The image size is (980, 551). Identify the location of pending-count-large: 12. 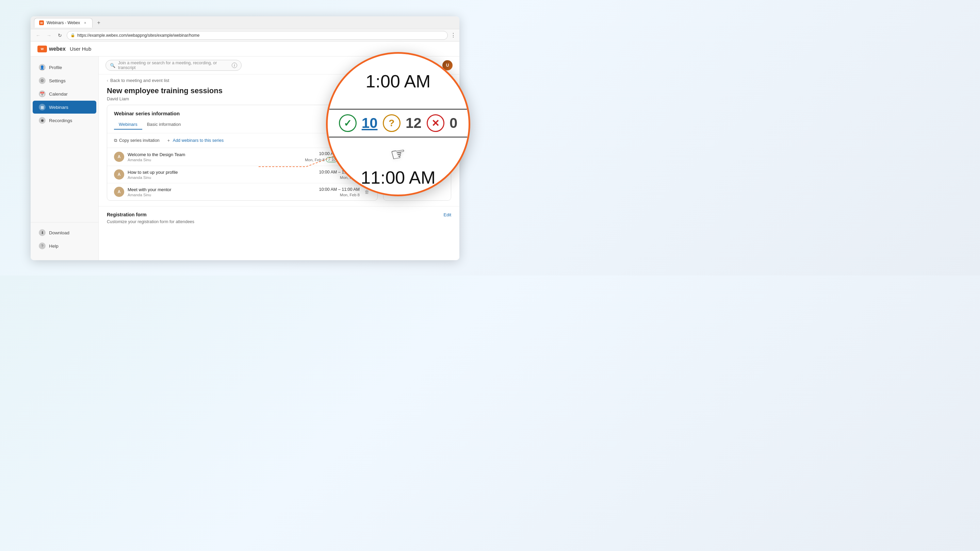
(414, 123).